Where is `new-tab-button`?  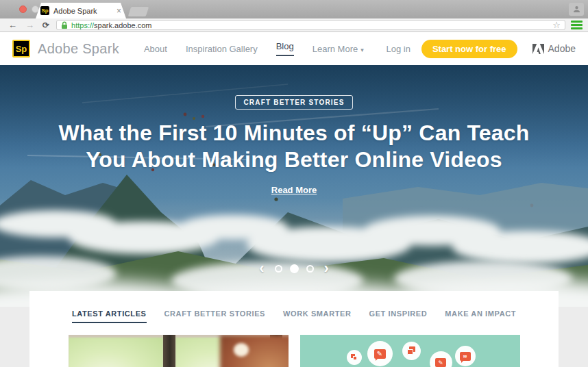 new-tab-button is located at coordinates (138, 12).